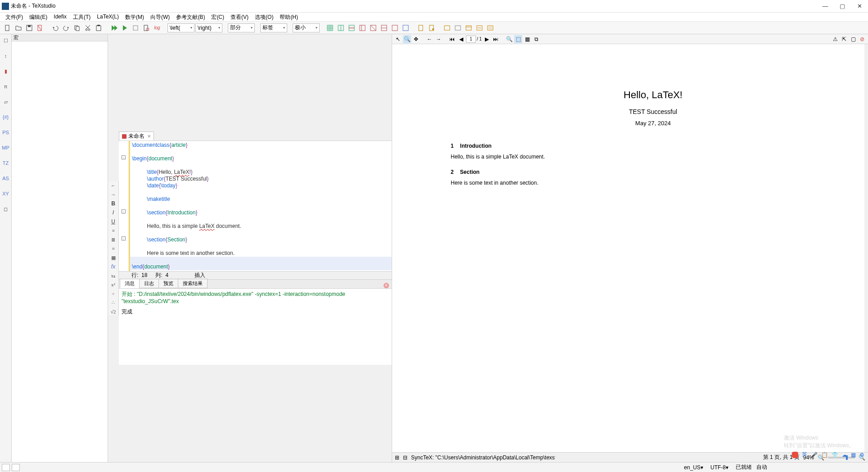 Image resolution: width=868 pixels, height=472 pixels. I want to click on frac-icon: ÷, so click(113, 294).